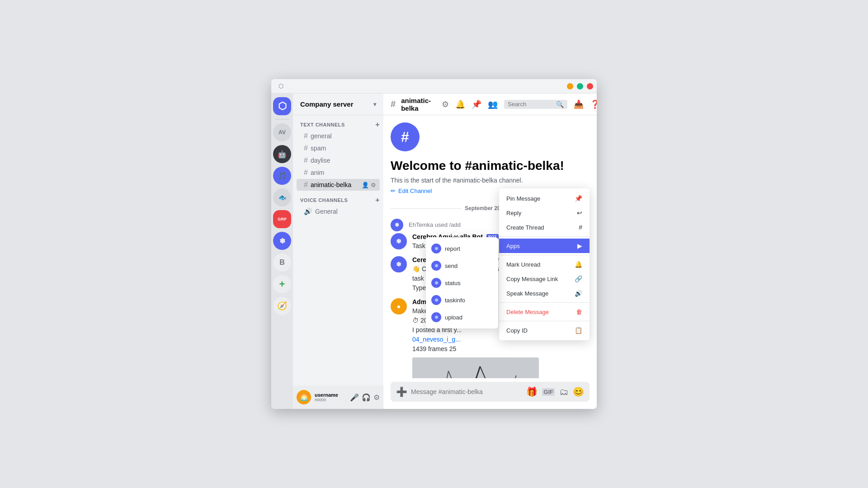 The width and height of the screenshot is (868, 488). What do you see at coordinates (282, 106) in the screenshot?
I see `server-icon-discord: ⬡` at bounding box center [282, 106].